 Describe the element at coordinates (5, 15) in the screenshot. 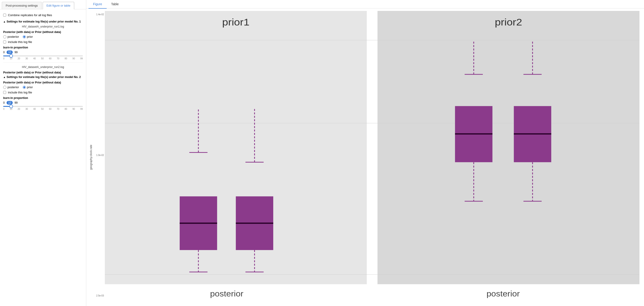

I see `combine-replicates-checkbox` at that location.